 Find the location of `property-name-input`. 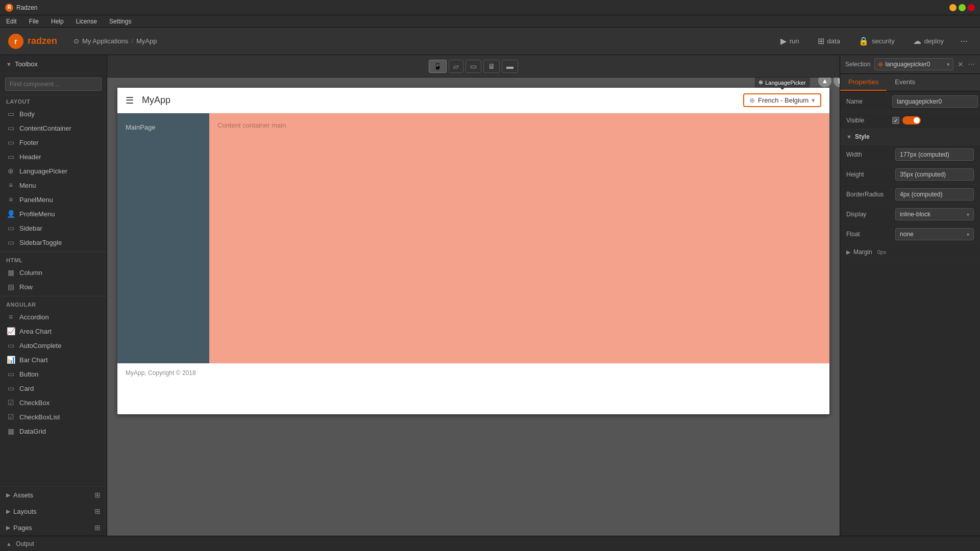

property-name-input is located at coordinates (935, 102).